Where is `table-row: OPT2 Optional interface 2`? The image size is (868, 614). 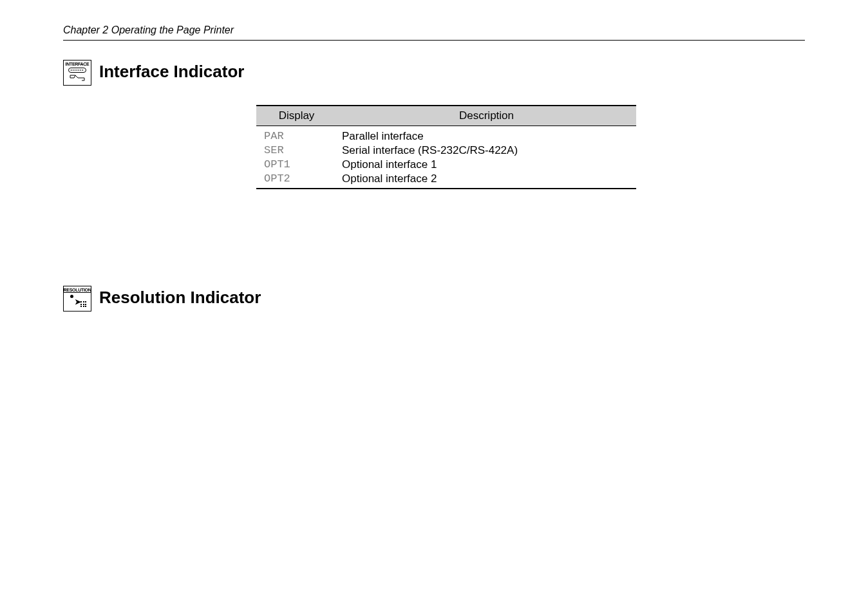
table-row: OPT2 Optional interface 2 is located at coordinates (446, 180).